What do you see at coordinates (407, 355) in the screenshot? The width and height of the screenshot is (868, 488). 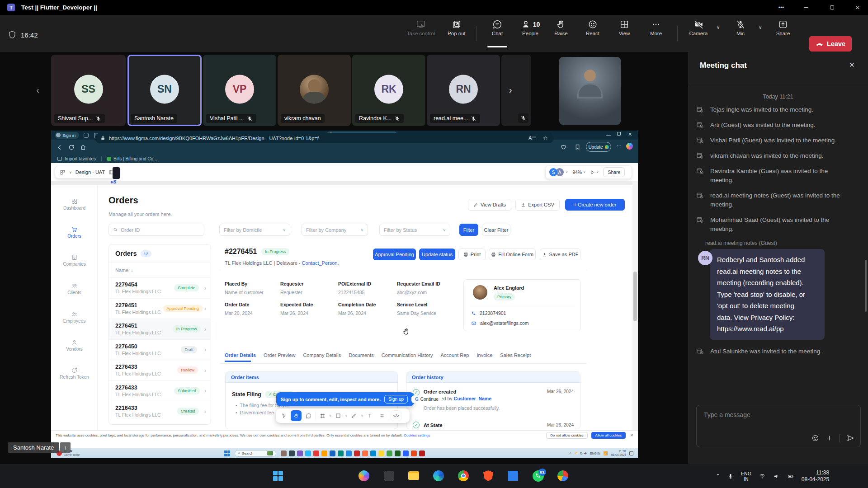 I see `tab-communication-history: Communication History` at bounding box center [407, 355].